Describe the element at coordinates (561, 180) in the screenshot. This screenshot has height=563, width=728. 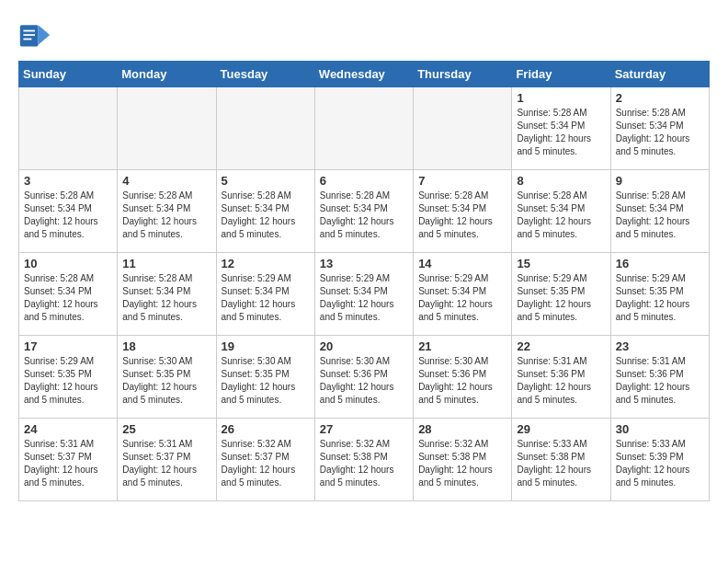
I see `day-number: 8` at that location.